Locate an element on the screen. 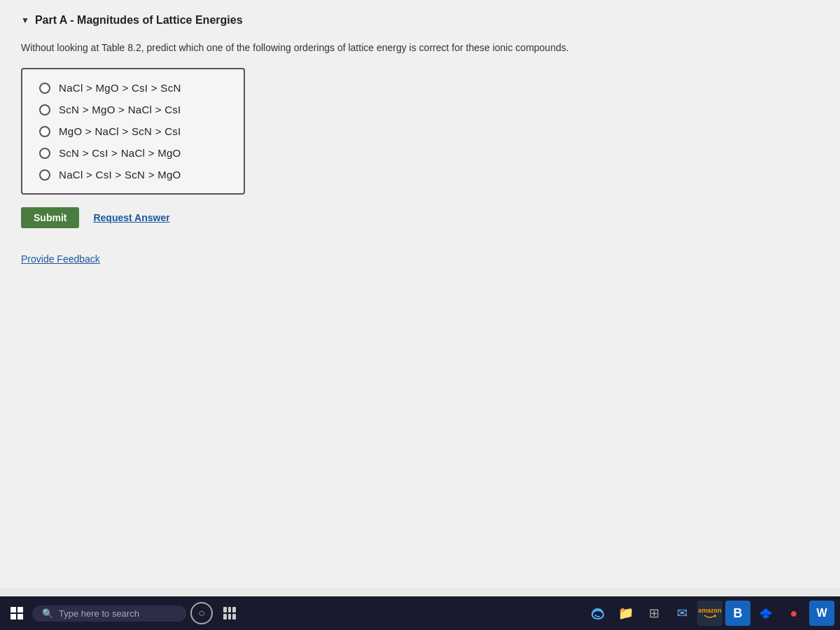 This screenshot has height=630, width=840. taskview-icon is located at coordinates (230, 613).